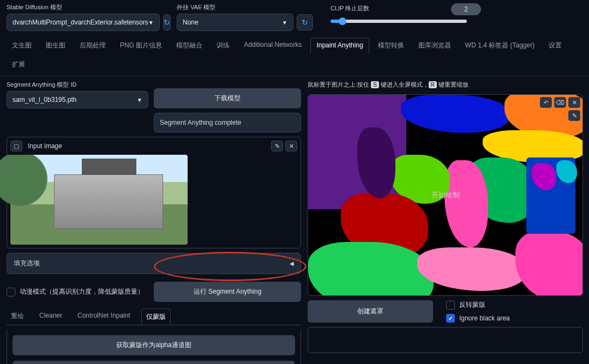 Image resolution: width=589 pixels, height=364 pixels. What do you see at coordinates (292, 264) in the screenshot?
I see `chevron-left-icon: ◀` at bounding box center [292, 264].